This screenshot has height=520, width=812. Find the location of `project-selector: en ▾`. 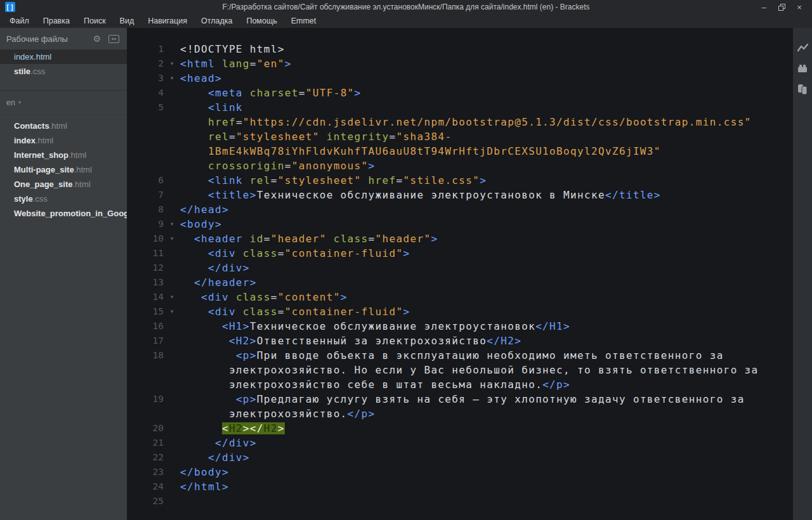

project-selector: en ▾ is located at coordinates (63, 103).